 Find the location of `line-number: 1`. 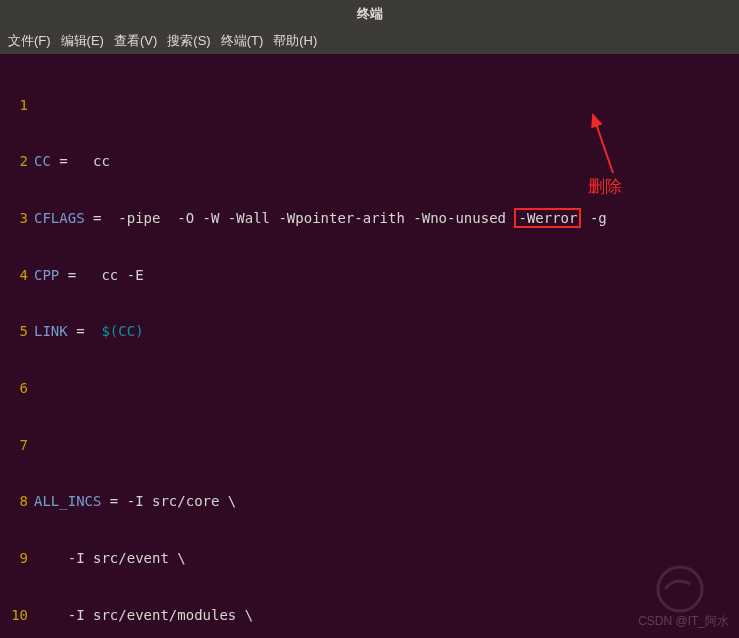

line-number: 1 is located at coordinates (17, 106).